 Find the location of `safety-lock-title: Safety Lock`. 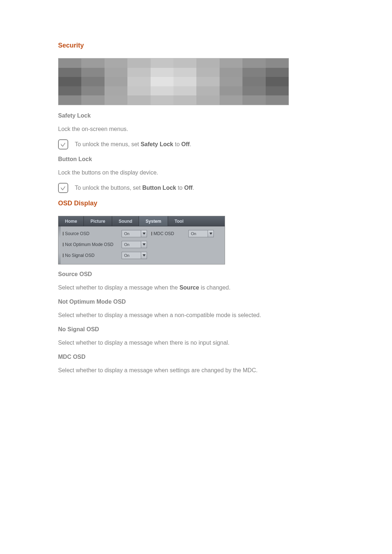

safety-lock-title: Safety Lock is located at coordinates (196, 116).